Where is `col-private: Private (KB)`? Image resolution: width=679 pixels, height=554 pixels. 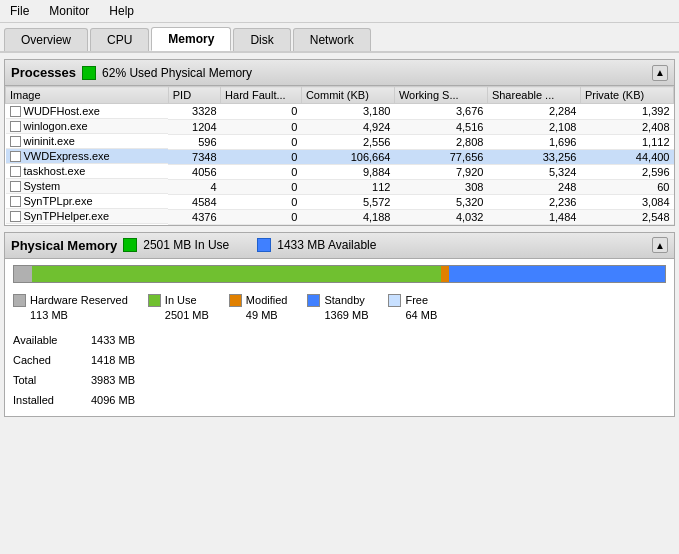 col-private: Private (KB) is located at coordinates (626, 96).